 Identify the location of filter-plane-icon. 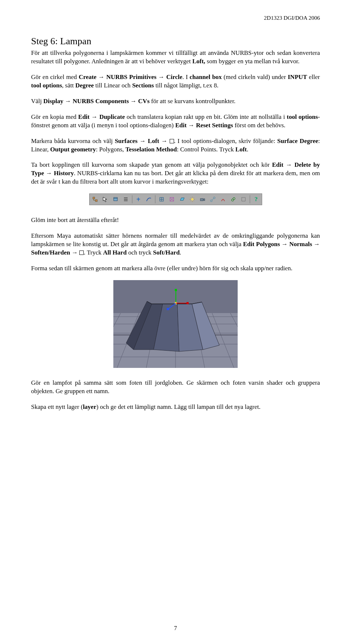
(182, 199).